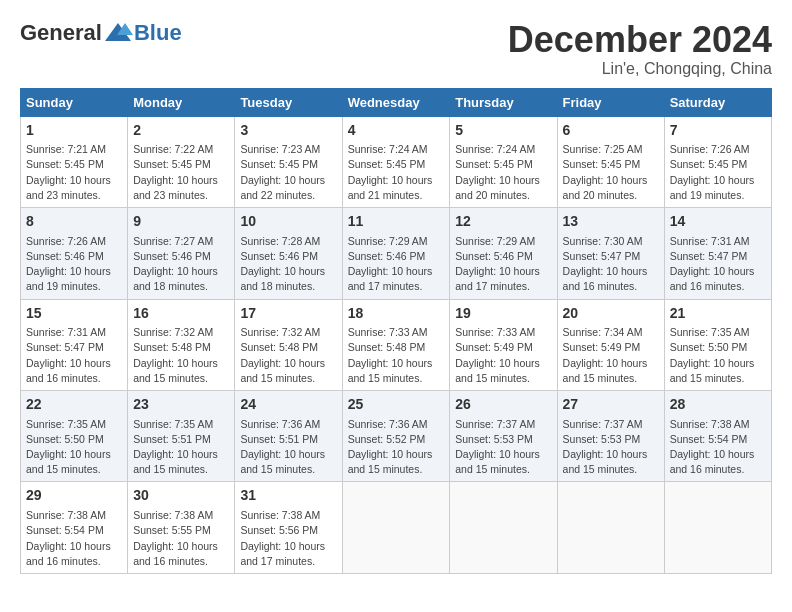 Image resolution: width=792 pixels, height=612 pixels. What do you see at coordinates (74, 131) in the screenshot?
I see `day-number: 1` at bounding box center [74, 131].